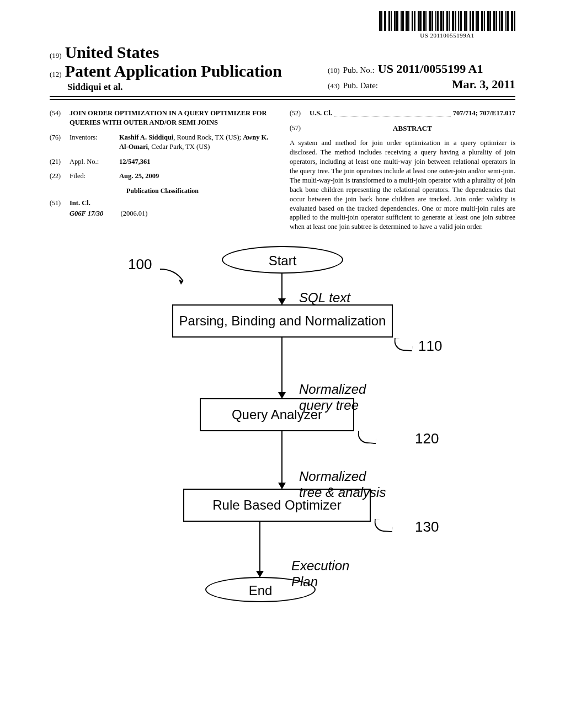 The image size is (565, 728). I want to click on label-norm-analysis: Normalized tree & analysis, so click(342, 485).